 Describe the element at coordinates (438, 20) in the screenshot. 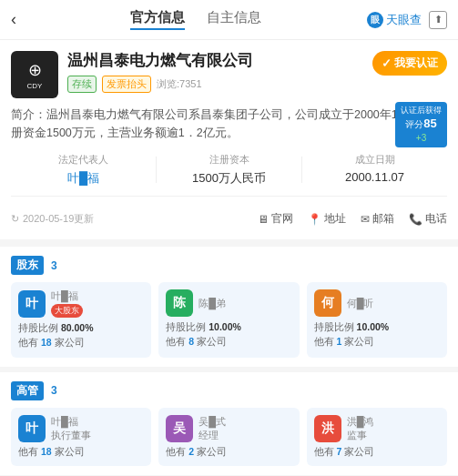

I see `share-icon: ⬆` at that location.